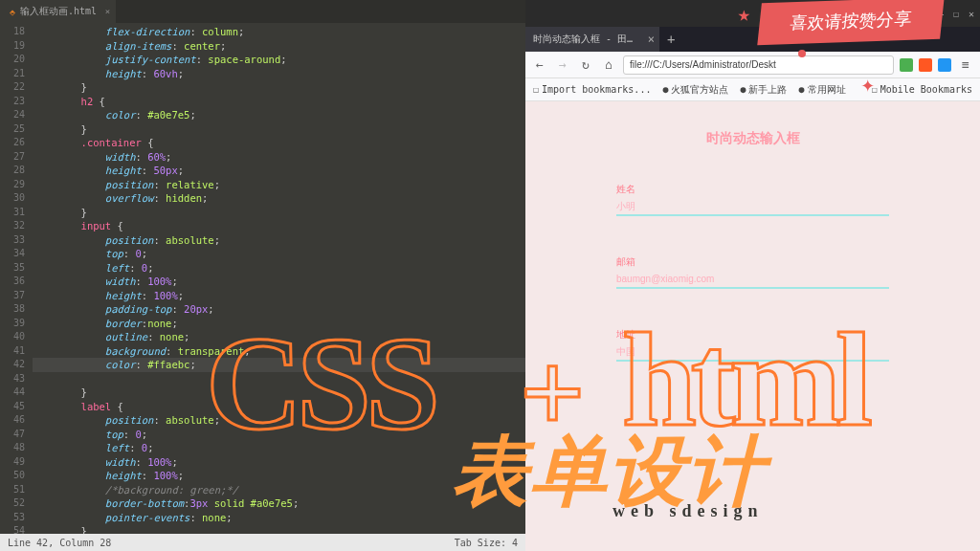  Describe the element at coordinates (671, 39) in the screenshot. I see `new-tab-button: +` at that location.